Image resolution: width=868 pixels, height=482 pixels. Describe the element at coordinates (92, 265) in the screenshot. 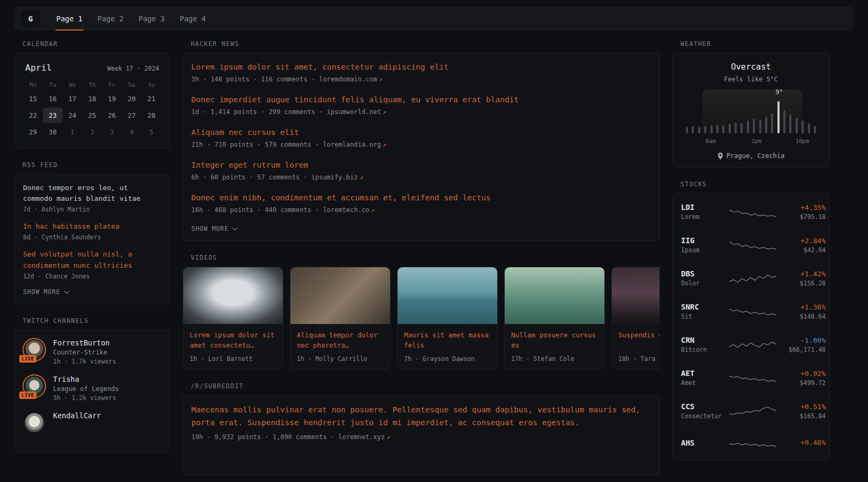

I see `rss-item: Sed volutpat nulla nisl, a condimentum n…` at that location.